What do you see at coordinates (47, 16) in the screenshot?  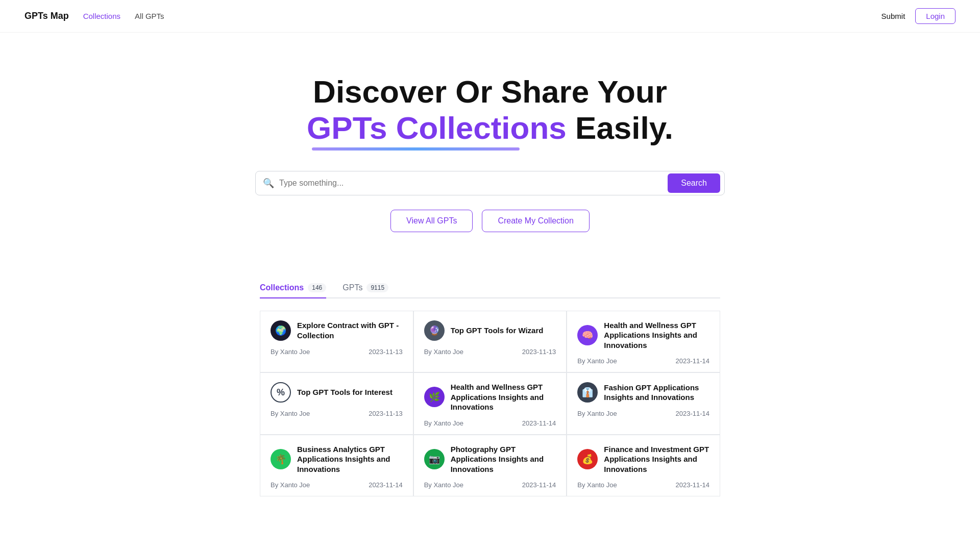 I see `nav-brand: GPTs Map` at bounding box center [47, 16].